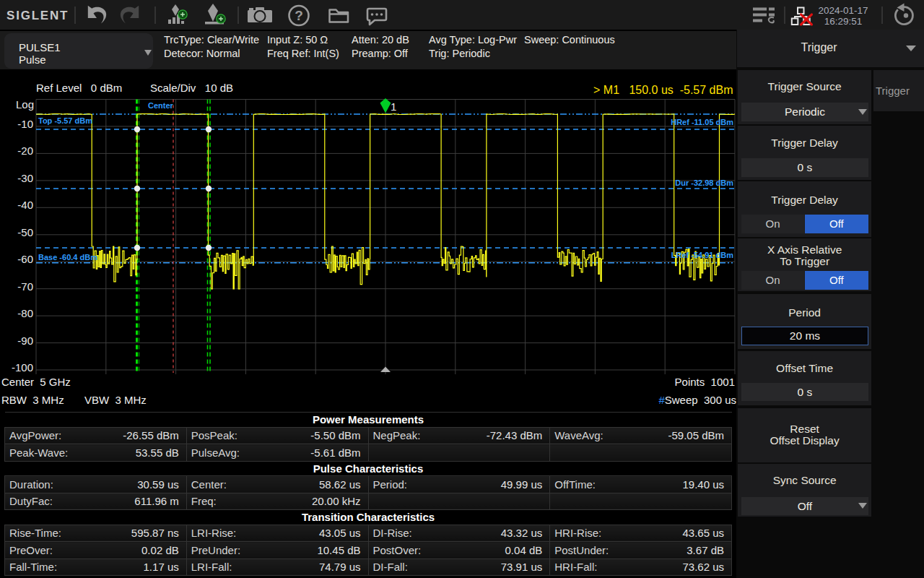 This screenshot has width=924, height=578. I want to click on svg-text: -60, so click(25, 259).